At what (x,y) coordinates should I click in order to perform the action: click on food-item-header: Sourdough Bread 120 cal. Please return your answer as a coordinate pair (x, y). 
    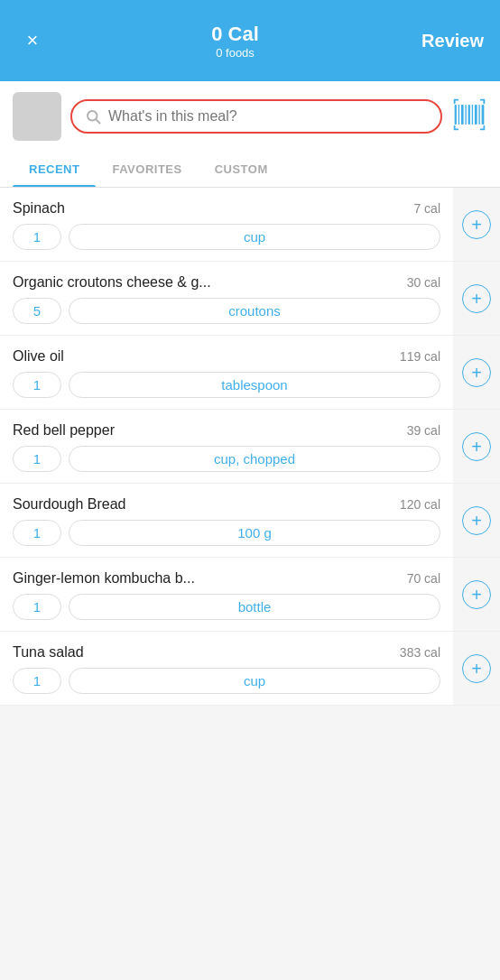
    Looking at the image, I should click on (227, 504).